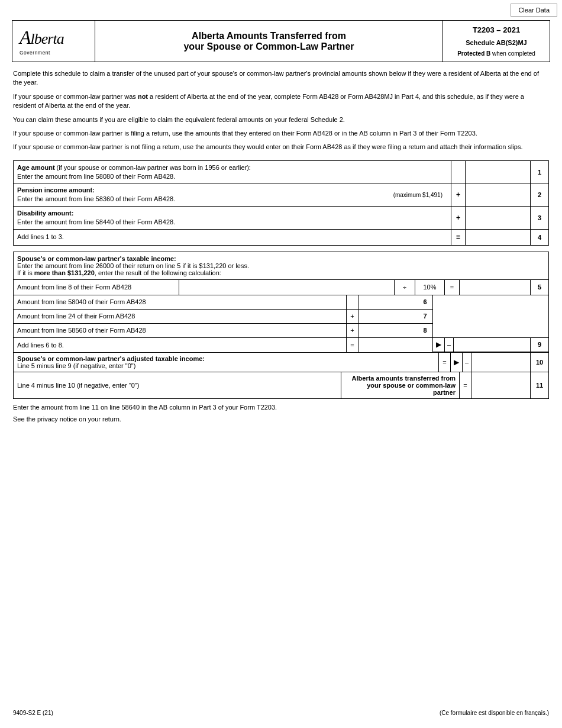 The image size is (562, 728). I want to click on form-row-2: Pension income amount: Enter the amount …, so click(281, 195).